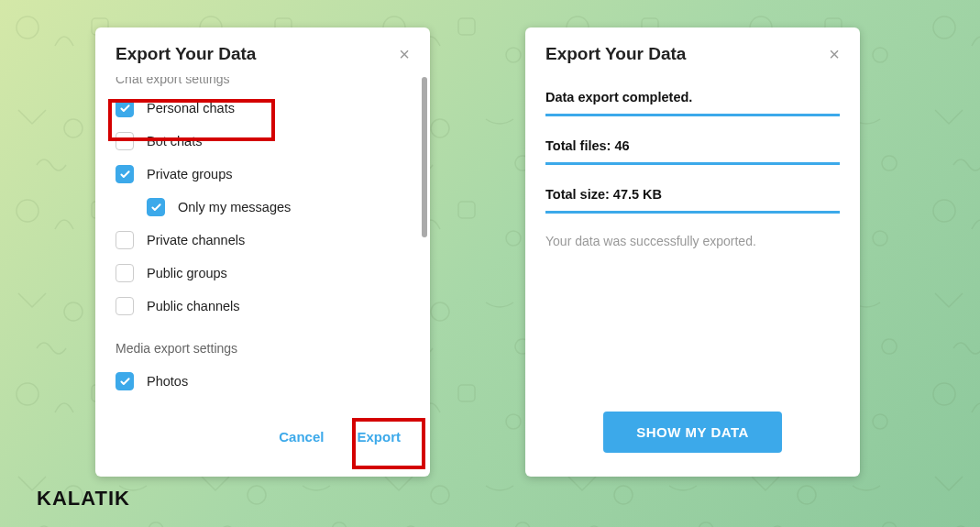 The image size is (980, 527). Describe the element at coordinates (191, 108) in the screenshot. I see `checkbox-label: Personal chats` at that location.